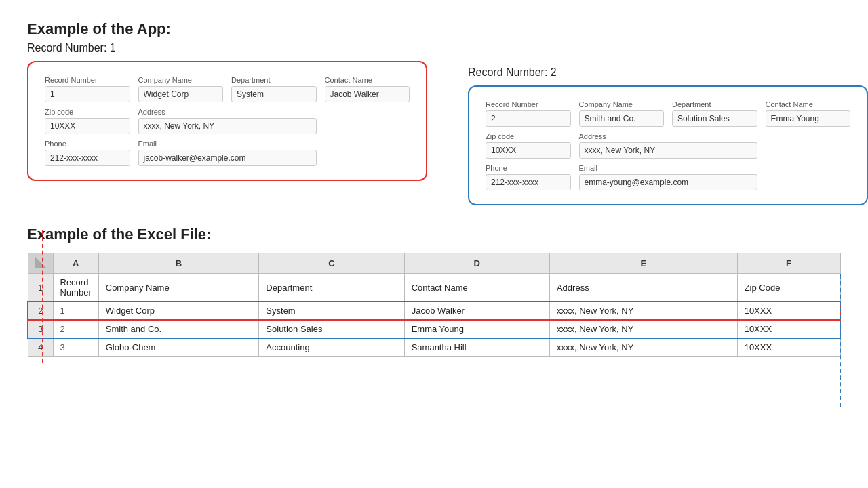 This screenshot has width=868, height=488. I want to click on field-department2: Department Solution Sales, so click(715, 114).